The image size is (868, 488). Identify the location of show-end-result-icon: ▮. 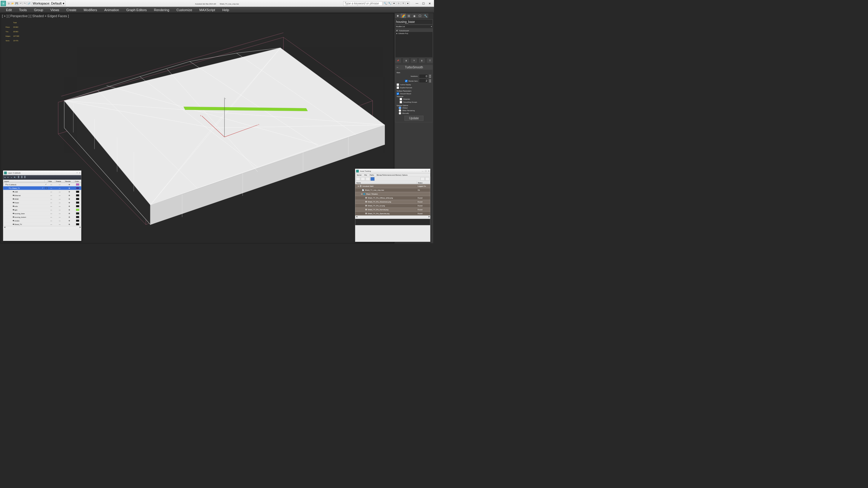
(406, 61).